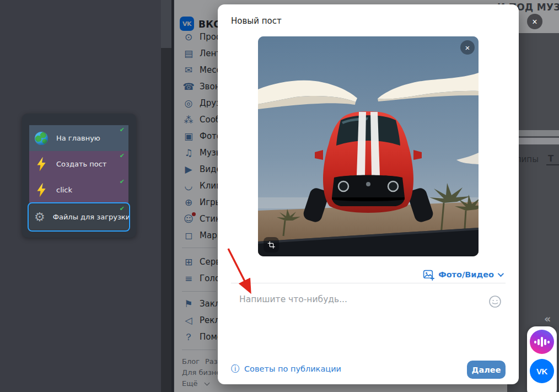  Describe the element at coordinates (79, 178) in the screenshot. I see `automation-steps-list: На главную ✔ Создать пост ✔ click ✔ ⚙ Фа…` at that location.